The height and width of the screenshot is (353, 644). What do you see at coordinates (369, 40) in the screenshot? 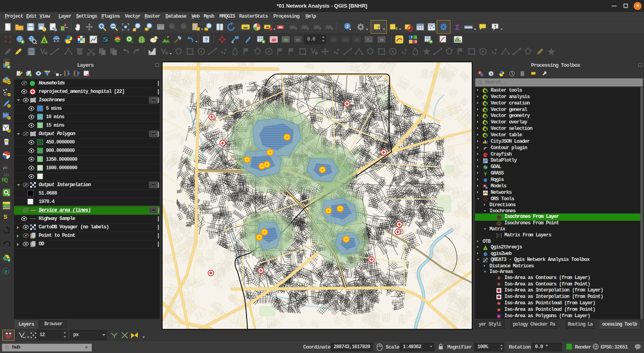
I see `svg-text: T-` at bounding box center [369, 40].